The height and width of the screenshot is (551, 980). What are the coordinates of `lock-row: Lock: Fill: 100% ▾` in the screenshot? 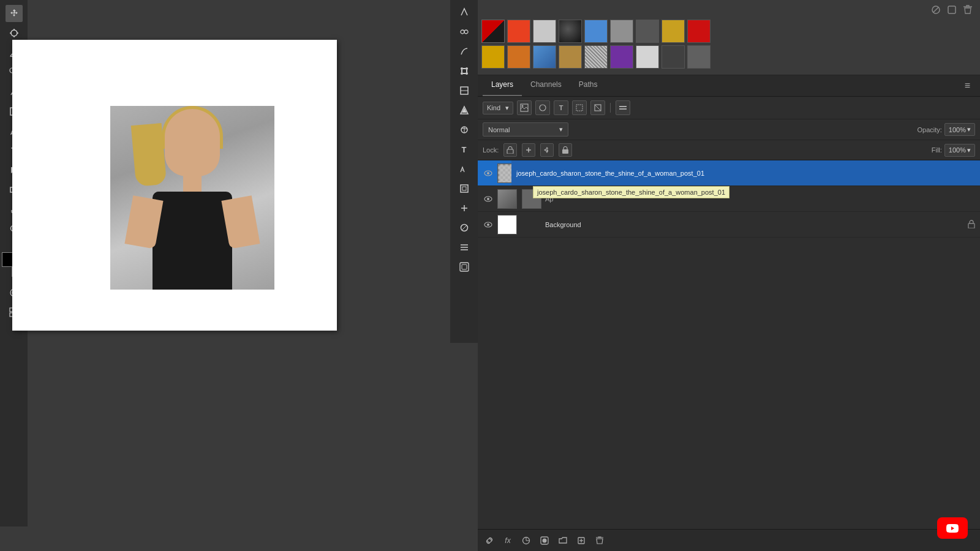 It's located at (729, 151).